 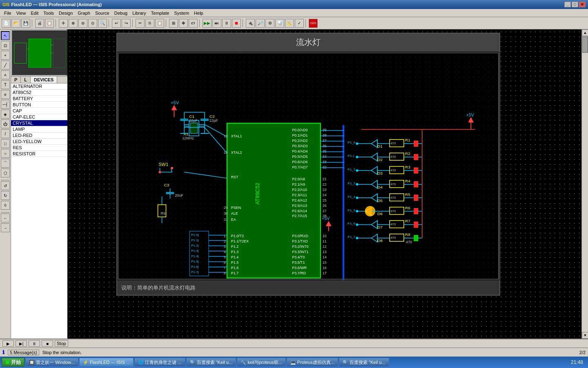 I want to click on wire-tool: ╱, so click(x=5, y=65).